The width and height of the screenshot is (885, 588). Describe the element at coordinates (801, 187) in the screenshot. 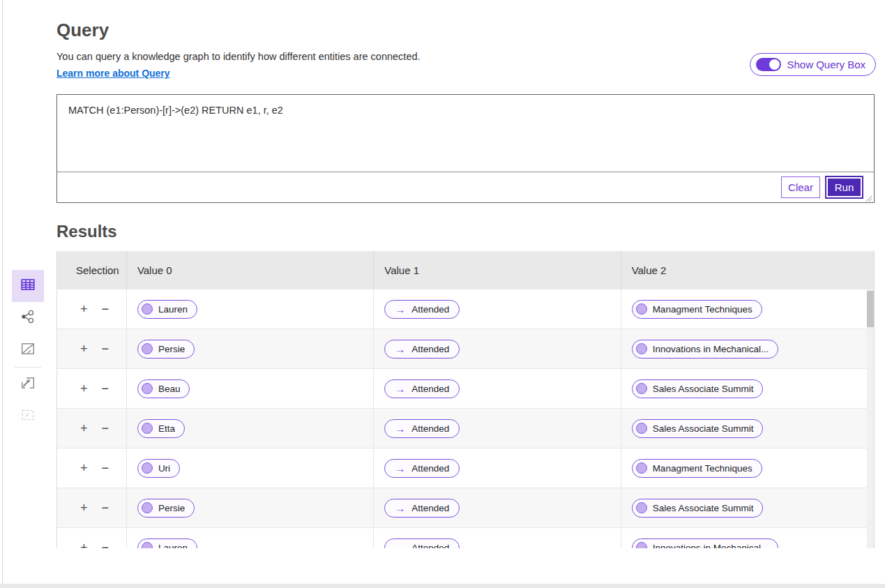

I see `clear-button: Clear` at that location.